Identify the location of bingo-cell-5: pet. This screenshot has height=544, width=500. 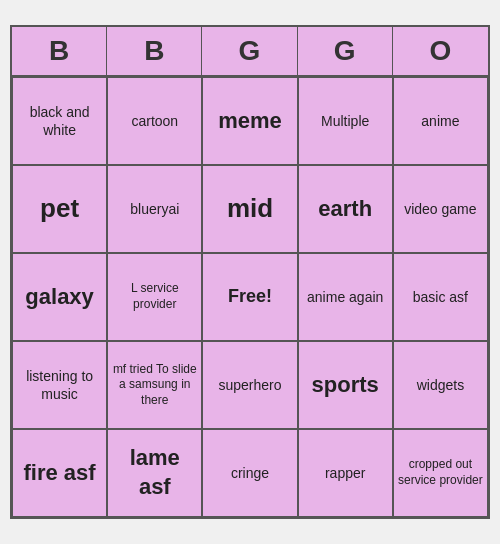
(60, 209).